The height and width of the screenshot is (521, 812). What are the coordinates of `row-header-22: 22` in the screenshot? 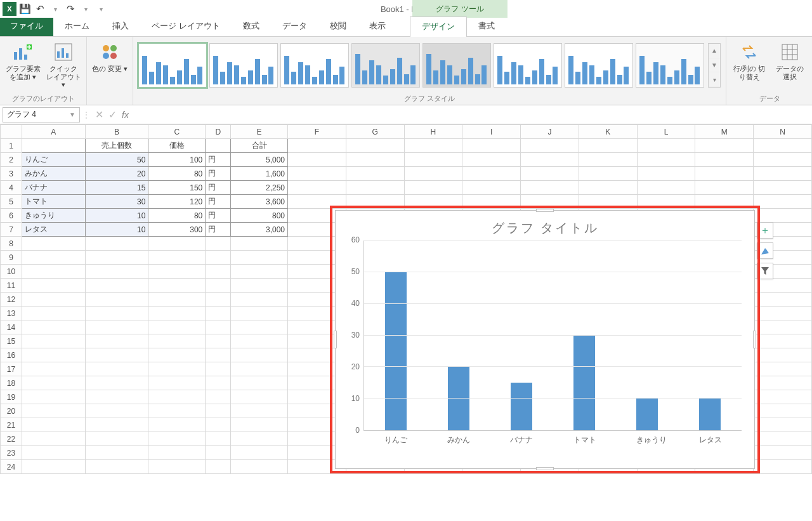 It's located at (11, 439).